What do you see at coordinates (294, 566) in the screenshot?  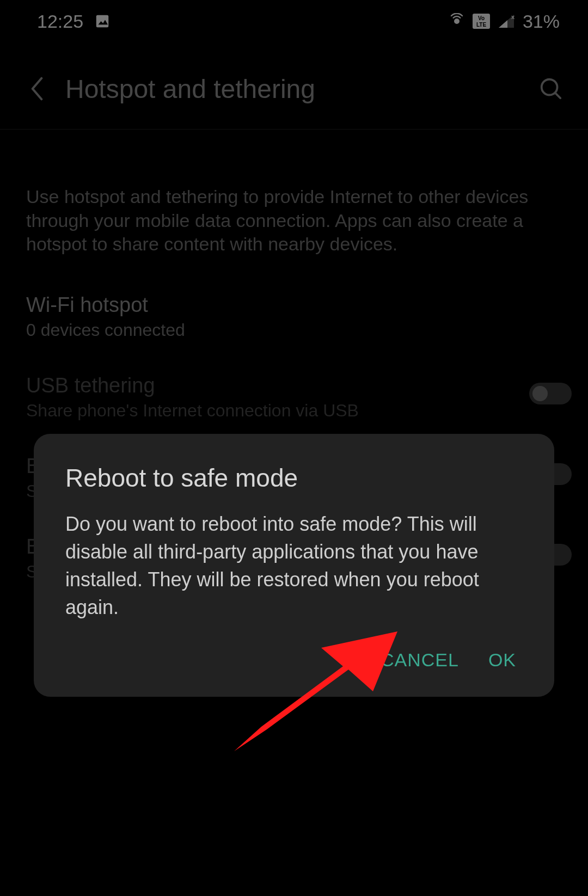 I see `dialog-message: Do you want to reboot into safe mode? Th…` at bounding box center [294, 566].